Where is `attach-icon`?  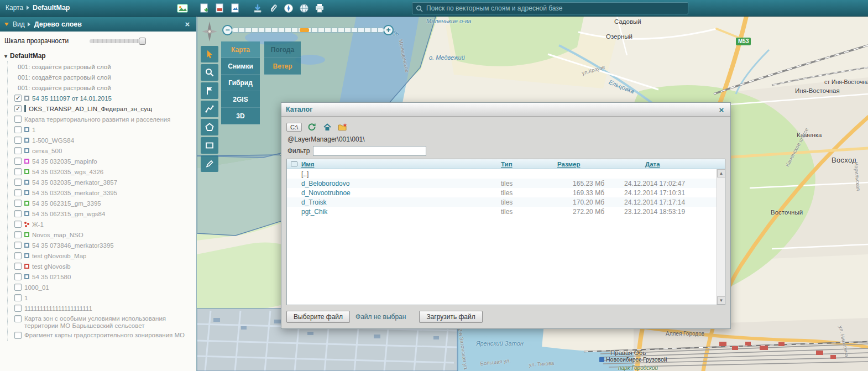 attach-icon is located at coordinates (273, 8).